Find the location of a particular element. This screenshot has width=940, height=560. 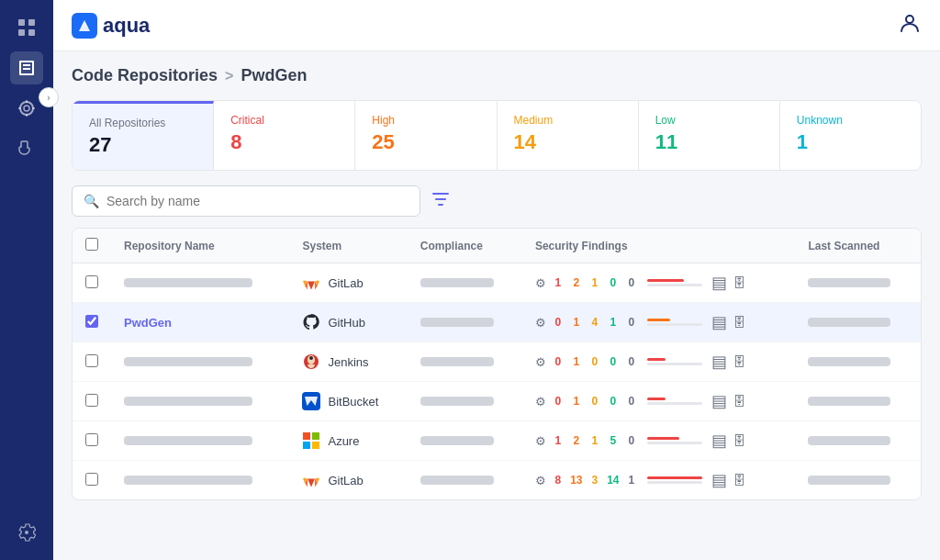

search-input is located at coordinates (257, 201).